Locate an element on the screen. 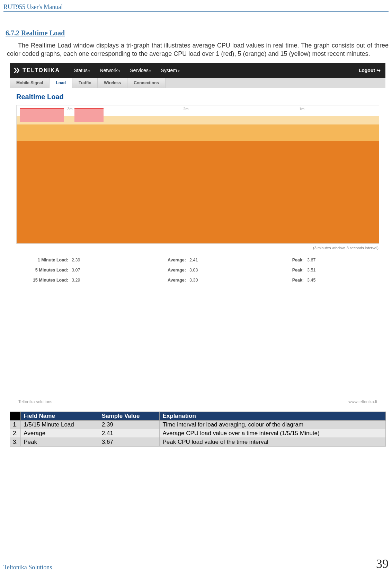 Image resolution: width=392 pixels, height=578 pixels. cell-field: 1/5/15 Minute Load is located at coordinates (60, 424).